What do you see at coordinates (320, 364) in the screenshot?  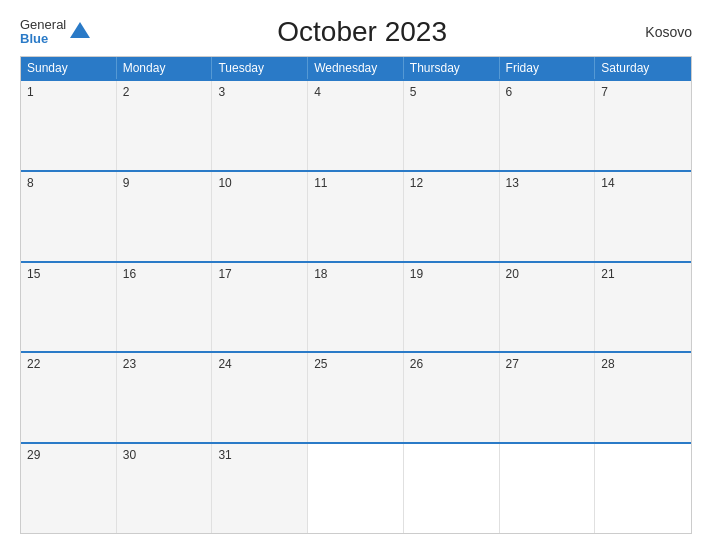 I see `day-number: 25` at bounding box center [320, 364].